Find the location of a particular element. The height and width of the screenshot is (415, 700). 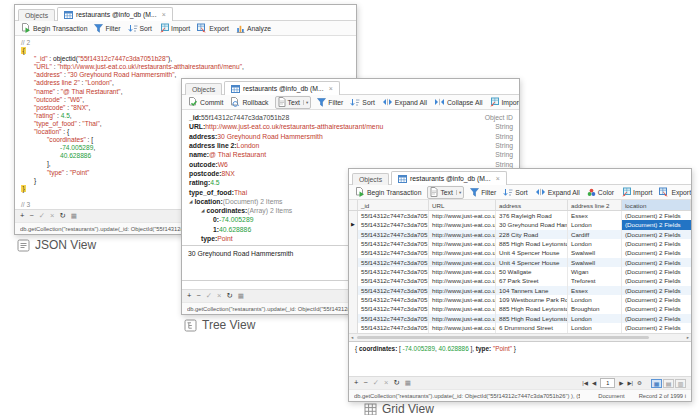

last-page-icon: ▶| is located at coordinates (630, 383).